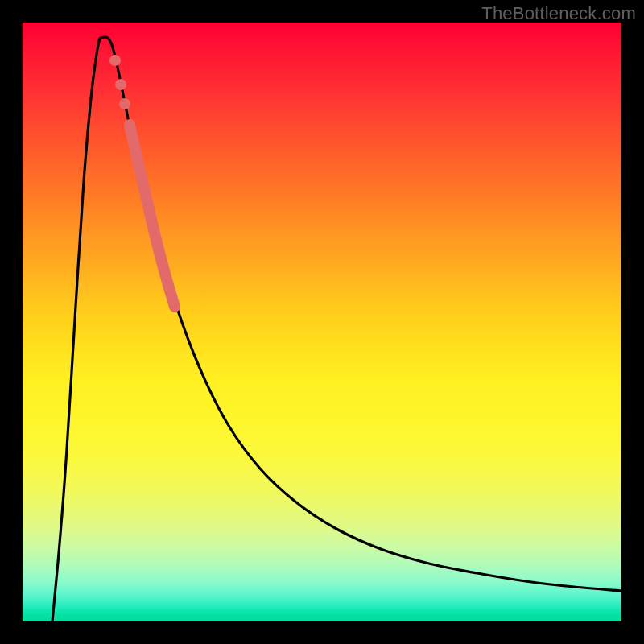 The image size is (644, 644). Describe the element at coordinates (120, 82) in the screenshot. I see `highlight-dots` at that location.